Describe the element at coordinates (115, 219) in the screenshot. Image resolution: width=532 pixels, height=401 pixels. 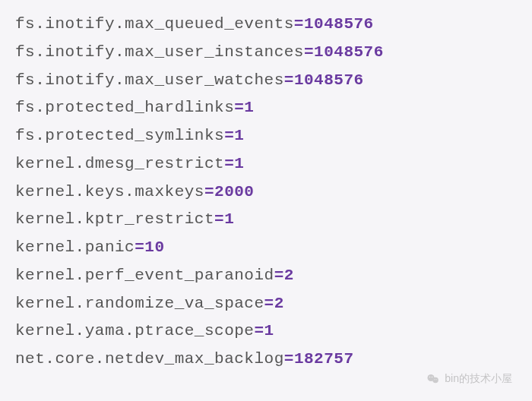
I see `config-key: kernel.kptr_restrict` at that location.